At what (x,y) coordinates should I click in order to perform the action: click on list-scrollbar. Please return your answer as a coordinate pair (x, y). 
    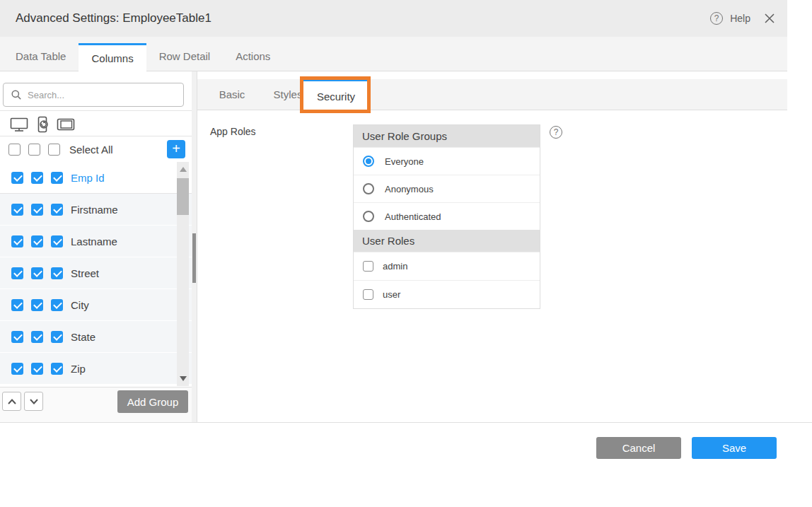
    Looking at the image, I should click on (182, 274).